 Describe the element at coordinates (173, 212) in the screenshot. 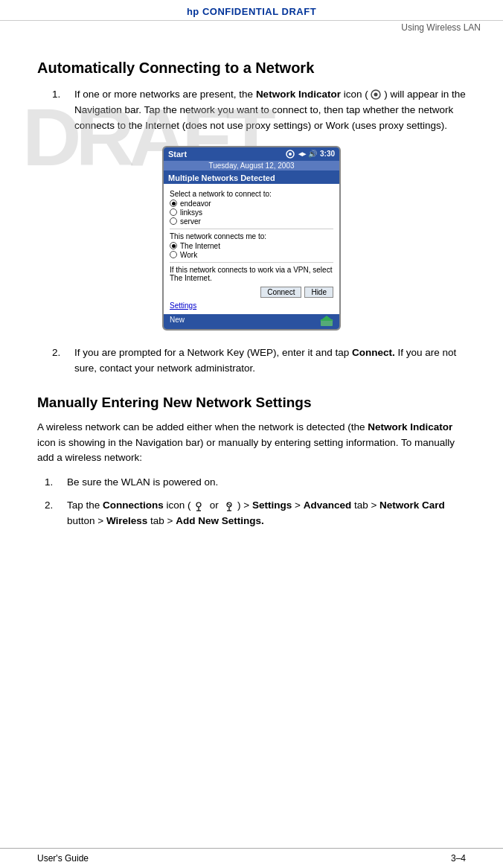

I see `radio-linksys` at that location.